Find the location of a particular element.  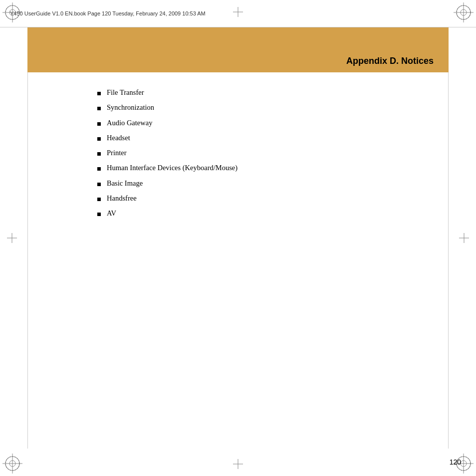

list-item-text: Human Interface Devices (Keyboard/Mouse) is located at coordinates (172, 168).